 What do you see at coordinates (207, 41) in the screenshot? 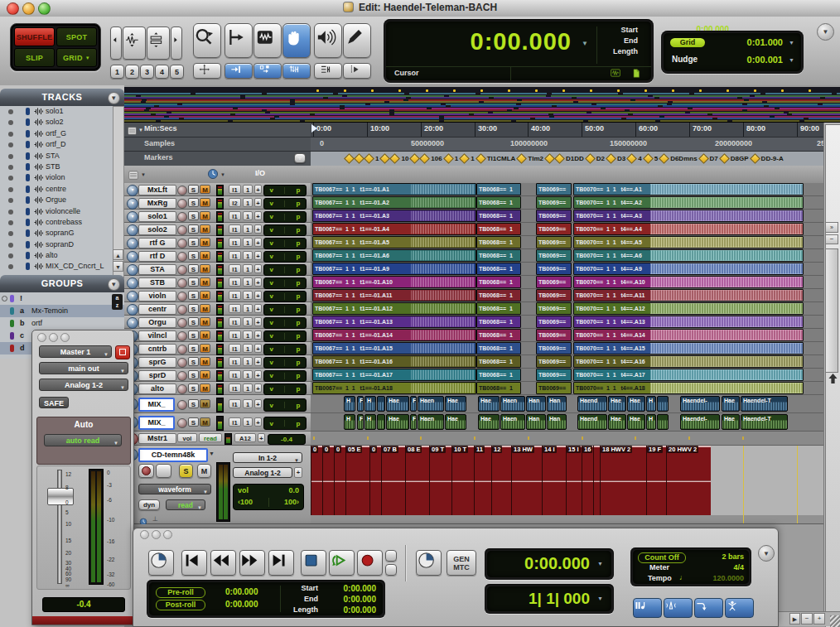
I see `zoomer-tool-button` at bounding box center [207, 41].